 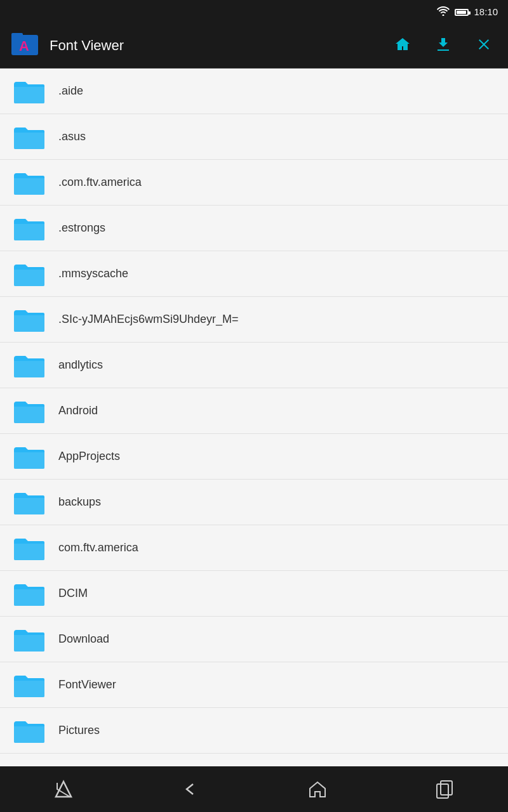 What do you see at coordinates (254, 685) in the screenshot?
I see `list-item: FontViewer` at bounding box center [254, 685].